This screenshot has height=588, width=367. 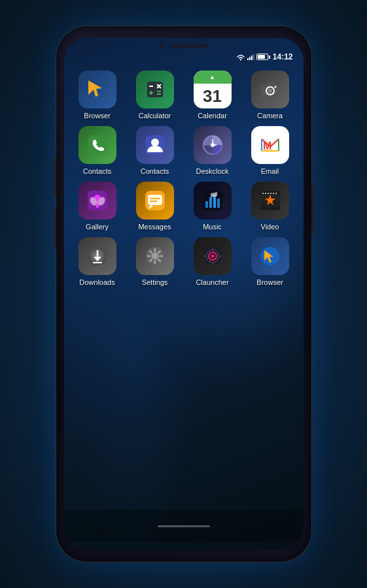 What do you see at coordinates (184, 526) in the screenshot?
I see `bottom-bar` at bounding box center [184, 526].